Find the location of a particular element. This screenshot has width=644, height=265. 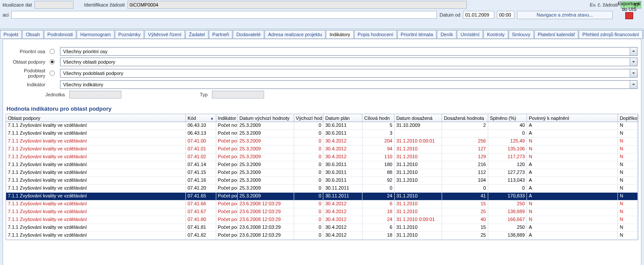

search-input is located at coordinates (224, 15).